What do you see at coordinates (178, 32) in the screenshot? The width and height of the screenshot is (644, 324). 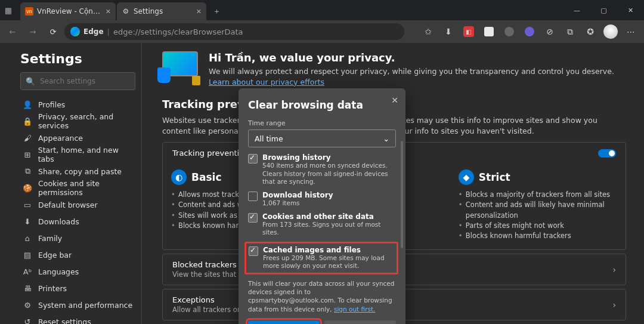 I see `address-url: edge://settings/clearBrowserData` at bounding box center [178, 32].